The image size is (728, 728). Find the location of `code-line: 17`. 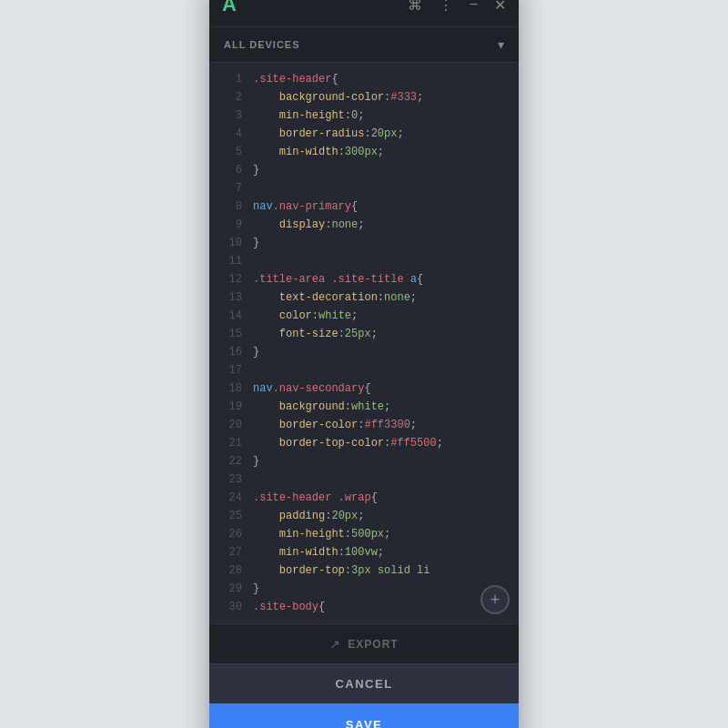

code-line: 17 is located at coordinates (364, 370).